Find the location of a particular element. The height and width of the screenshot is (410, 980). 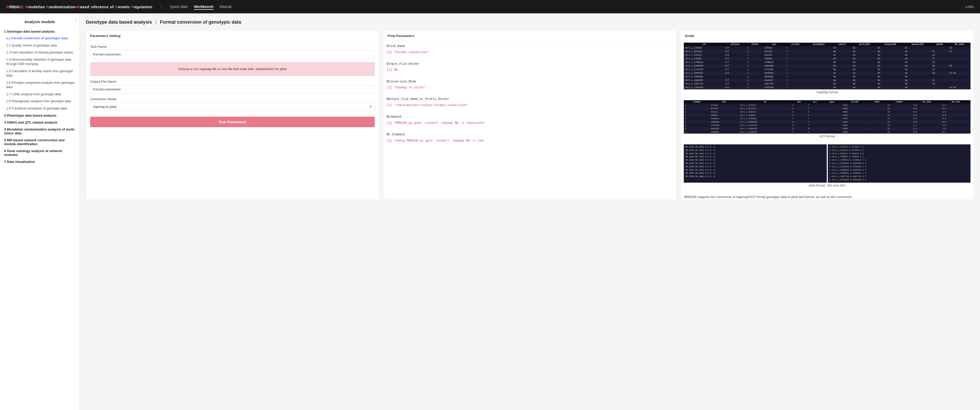

output-file-label: Output File Name is located at coordinates (232, 81).